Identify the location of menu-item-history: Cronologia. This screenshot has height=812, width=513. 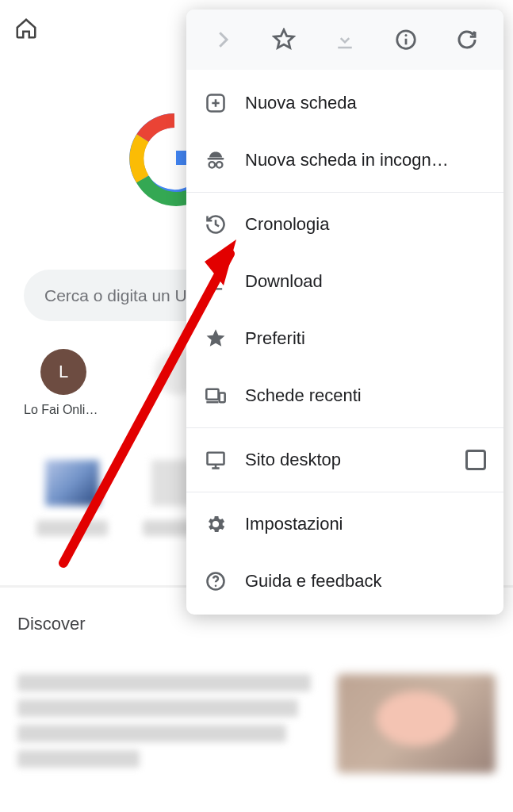
(345, 224).